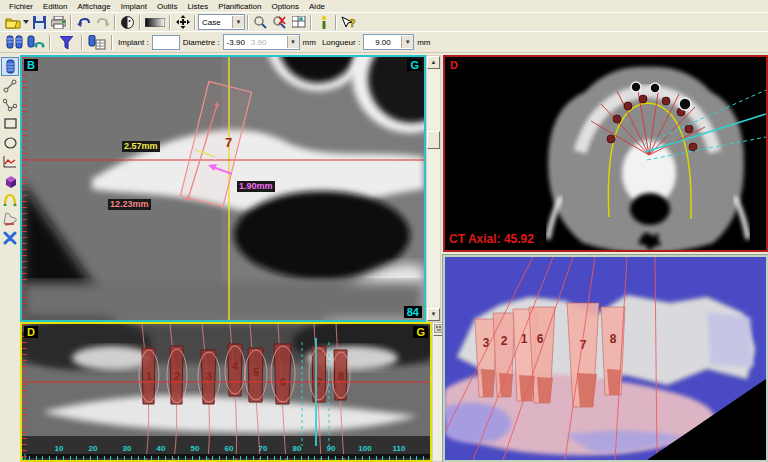 The width and height of the screenshot is (768, 462). Describe the element at coordinates (365, 448) in the screenshot. I see `svg-text: 100` at that location.